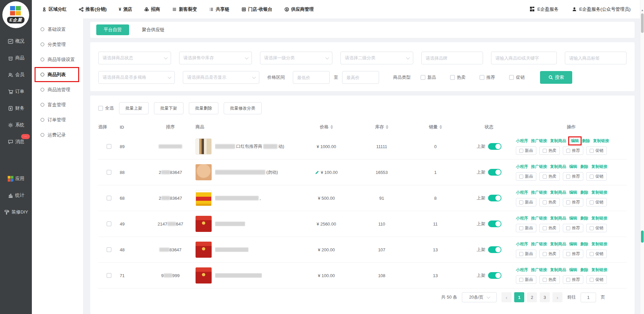 The height and width of the screenshot is (314, 644). I want to click on select-multi-spec: 请选择商品是否多规格, so click(137, 77).